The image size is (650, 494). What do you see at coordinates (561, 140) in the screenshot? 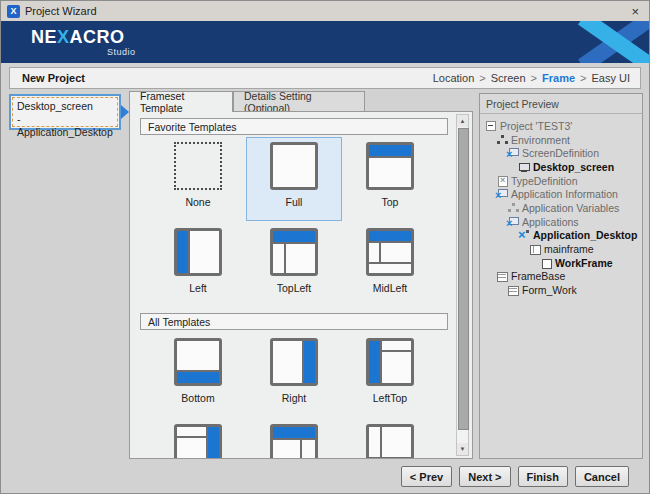
I see `tree-item-environment: Environment` at bounding box center [561, 140].